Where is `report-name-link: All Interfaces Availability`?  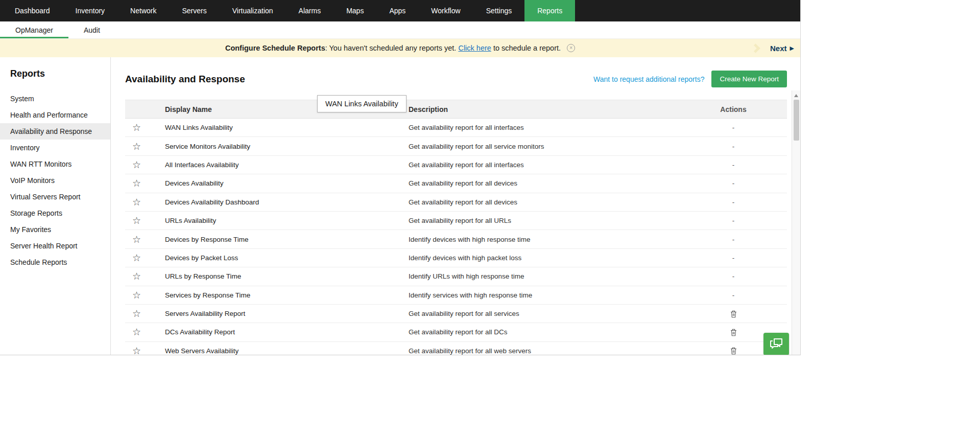 report-name-link: All Interfaces Availability is located at coordinates (287, 165).